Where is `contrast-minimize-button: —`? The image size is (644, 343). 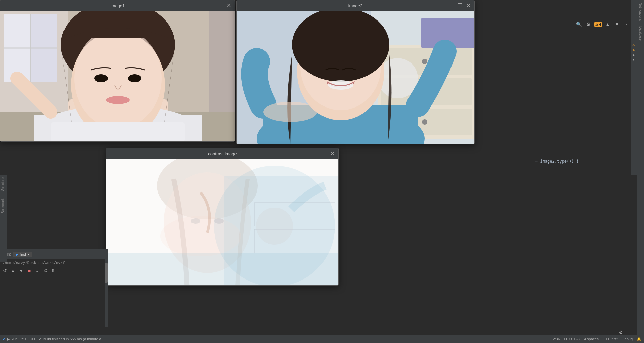
contrast-minimize-button: — is located at coordinates (324, 154).